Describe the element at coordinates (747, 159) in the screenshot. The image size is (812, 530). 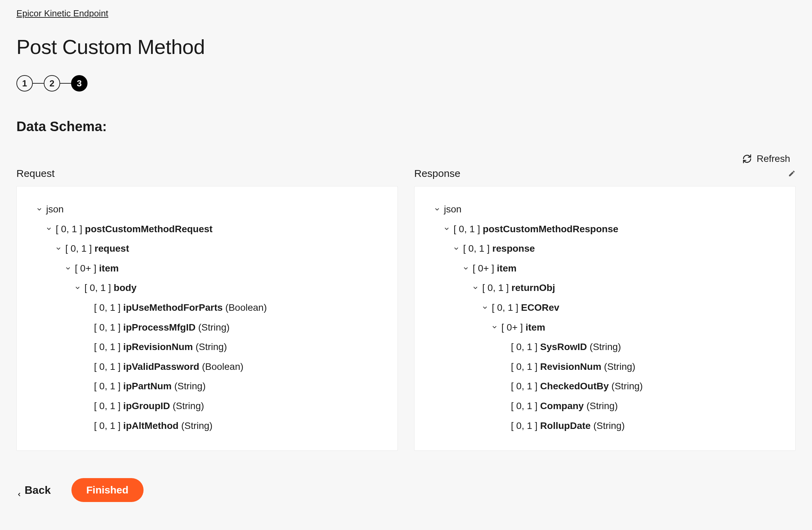
I see `refresh-icon` at that location.